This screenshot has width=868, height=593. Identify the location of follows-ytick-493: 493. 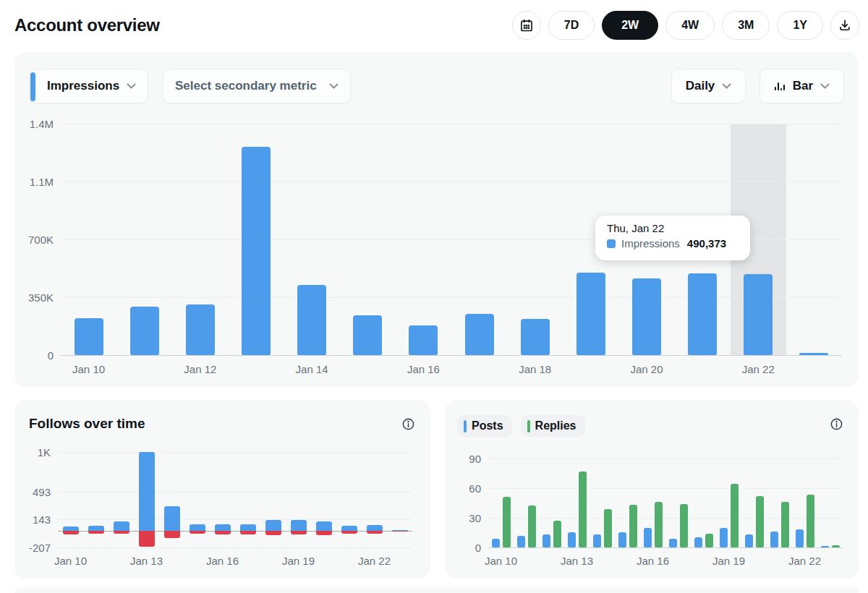
(32, 492).